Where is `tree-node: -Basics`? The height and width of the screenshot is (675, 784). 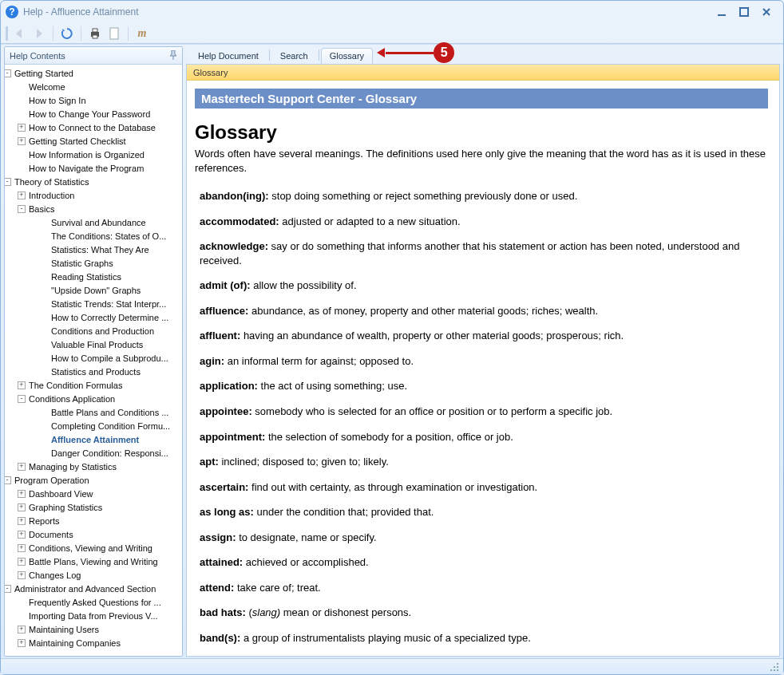 tree-node: -Basics is located at coordinates (93, 209).